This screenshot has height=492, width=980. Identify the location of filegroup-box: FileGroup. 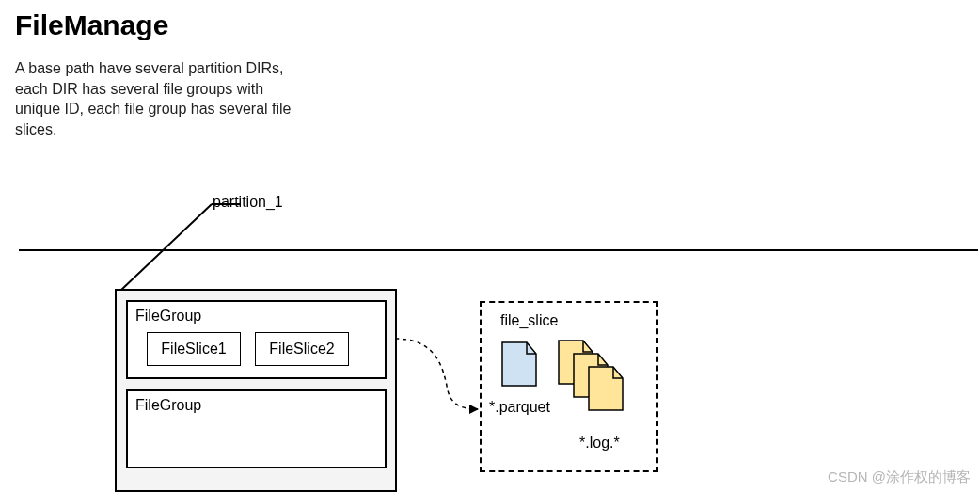
(256, 429).